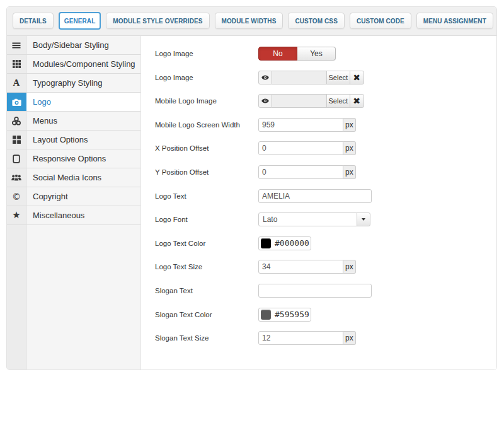 This screenshot has height=425, width=504. What do you see at coordinates (207, 196) in the screenshot?
I see `field-label: Logo Text` at bounding box center [207, 196].